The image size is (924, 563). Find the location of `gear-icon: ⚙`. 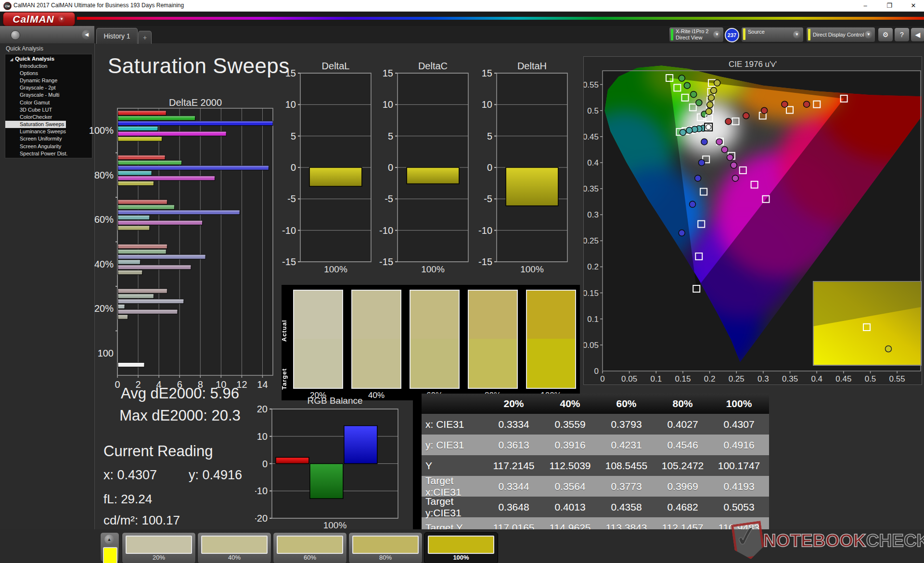

gear-icon: ⚙ is located at coordinates (886, 35).